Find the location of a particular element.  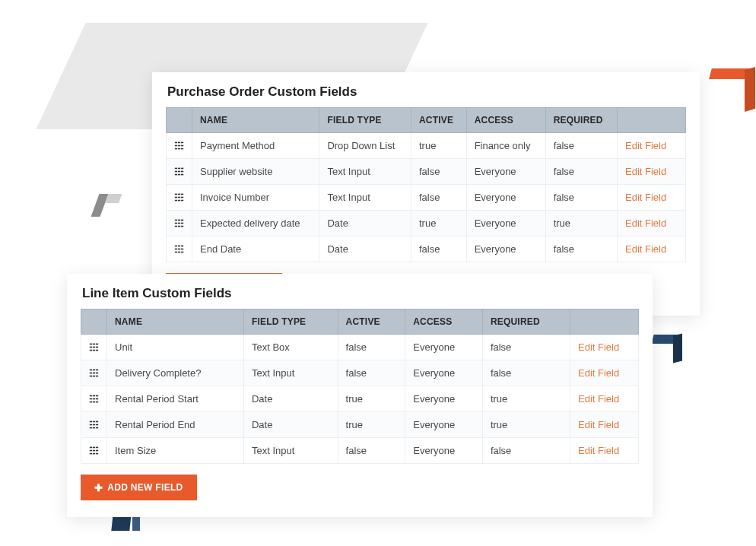

cell-name: Rental Period Start is located at coordinates (176, 399).